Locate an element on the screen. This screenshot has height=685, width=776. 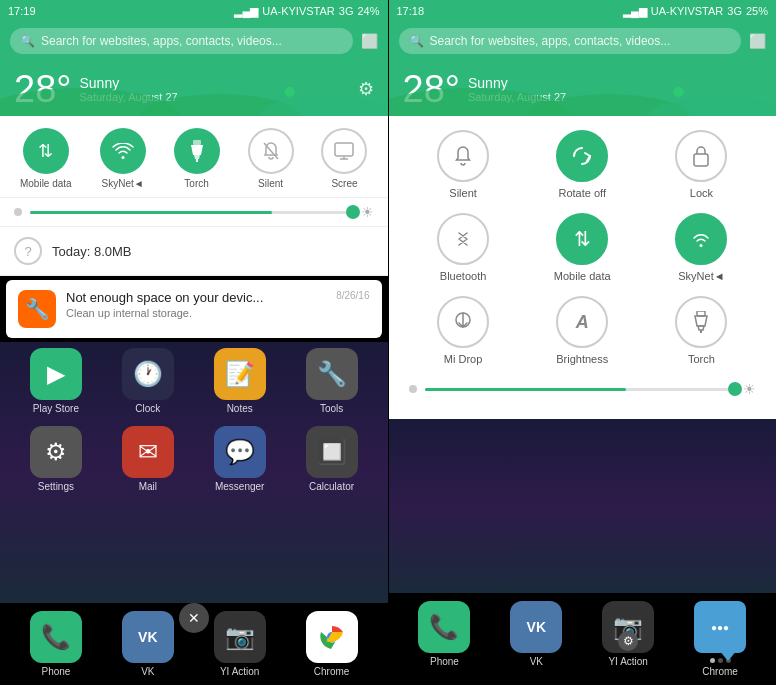
toggle-label-silent: Silent is located at coordinates (270, 184).